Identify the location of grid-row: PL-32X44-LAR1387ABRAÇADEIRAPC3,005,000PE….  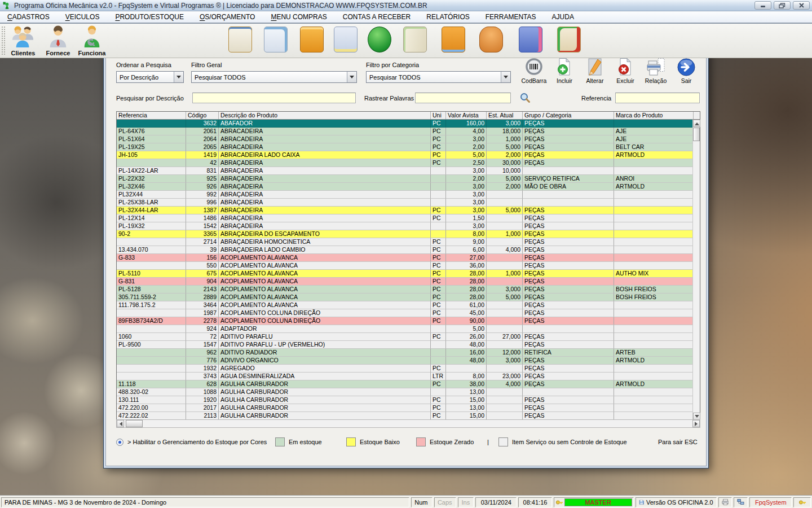
(405, 211).